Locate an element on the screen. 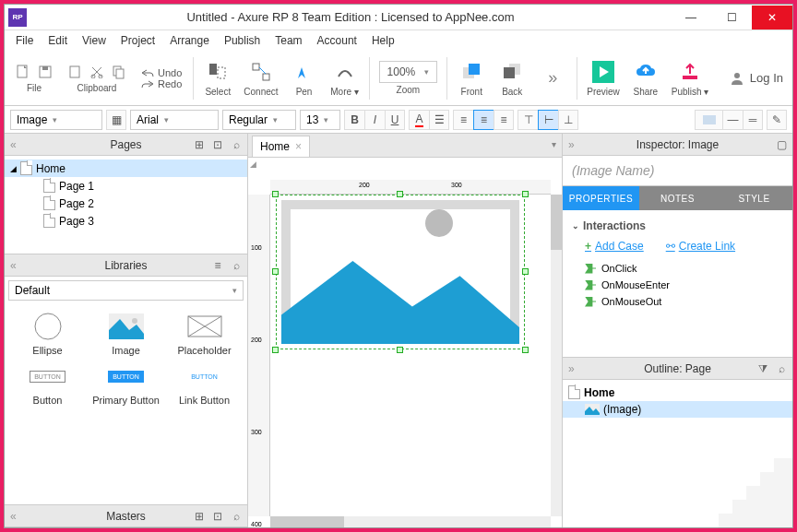 This screenshot has width=797, height=532. lib-image: Image is located at coordinates (125, 334).